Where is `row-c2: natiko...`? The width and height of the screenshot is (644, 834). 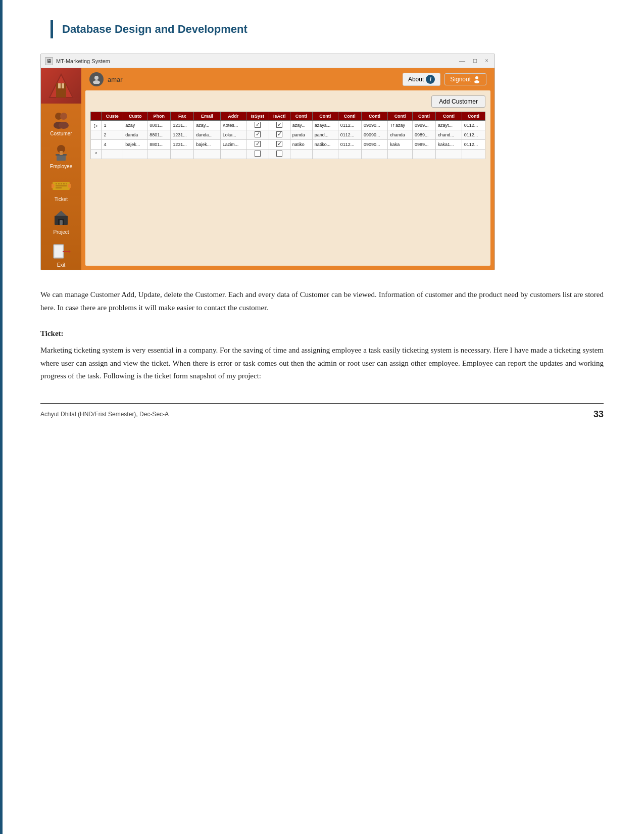
row-c2: natiko... is located at coordinates (325, 144).